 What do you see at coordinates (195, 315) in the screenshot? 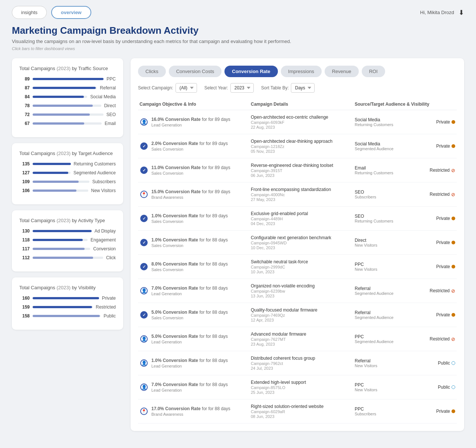
I see `cell-objective: ✓ 5.0% Conversion Rate for for 88 days S…` at bounding box center [195, 315].